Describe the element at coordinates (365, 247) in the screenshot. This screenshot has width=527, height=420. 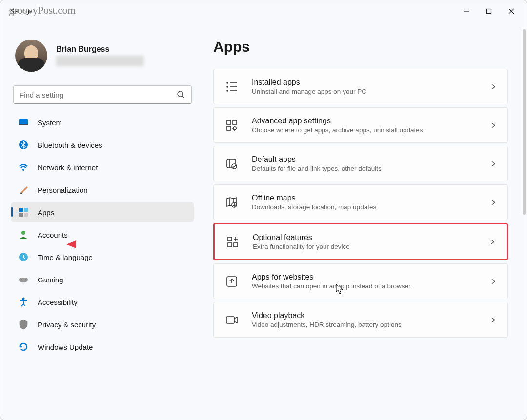
I see `card-desc: Extra functionality for your device` at that location.